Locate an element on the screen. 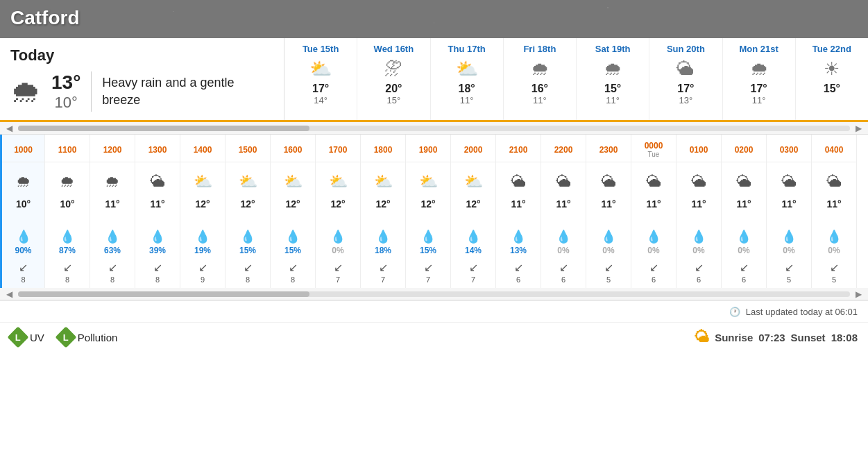  hour-time-value: 1600 is located at coordinates (293, 150).